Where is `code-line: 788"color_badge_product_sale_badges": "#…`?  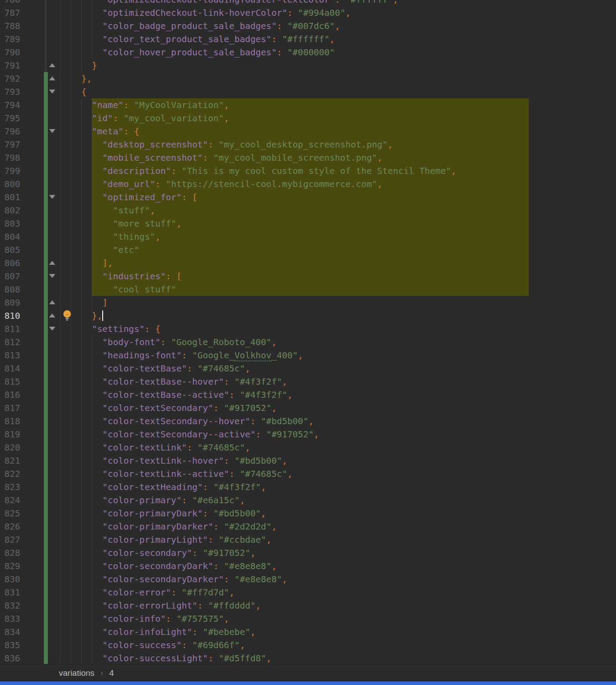
code-line: 788"color_badge_product_sale_badges": "#… is located at coordinates (308, 26).